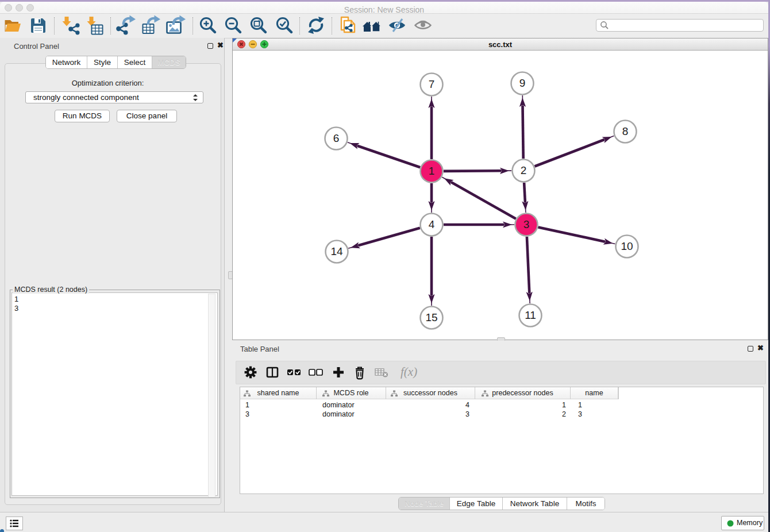 The width and height of the screenshot is (770, 532). Describe the element at coordinates (625, 131) in the screenshot. I see `svg-text: 8` at that location.